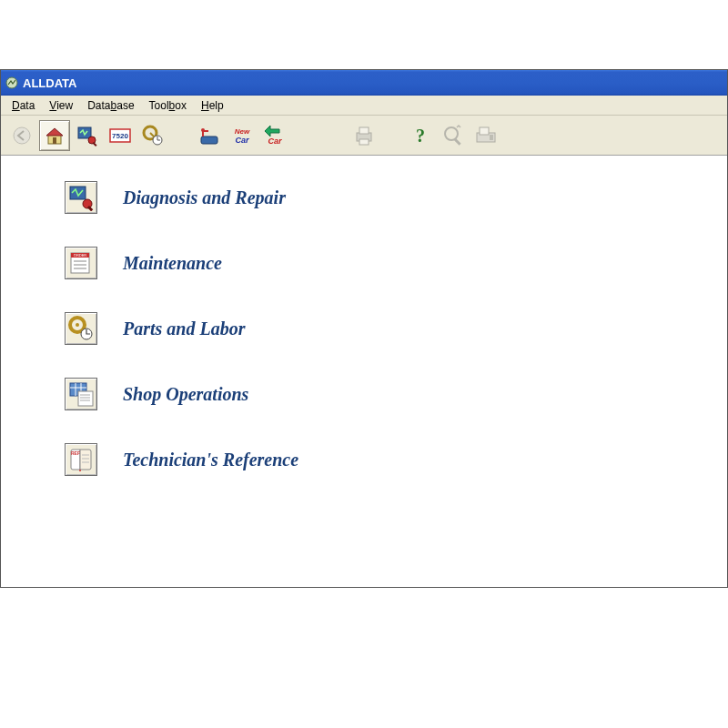 The image size is (728, 728). What do you see at coordinates (396, 460) in the screenshot?
I see `category-tech-ref: REFTechnician's Reference` at bounding box center [396, 460].